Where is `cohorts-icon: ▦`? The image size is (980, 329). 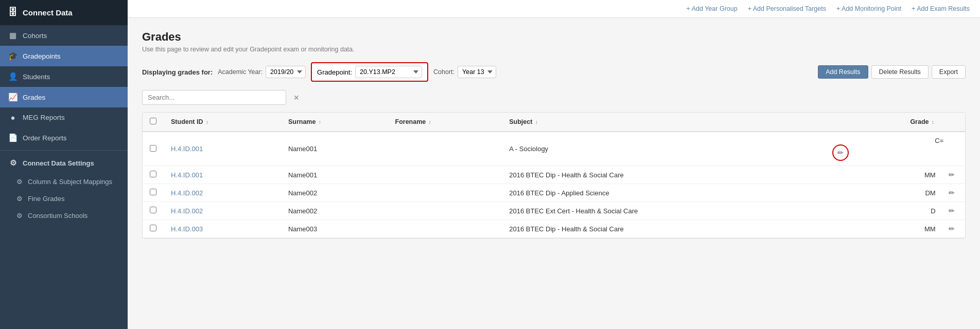 cohorts-icon: ▦ is located at coordinates (13, 35).